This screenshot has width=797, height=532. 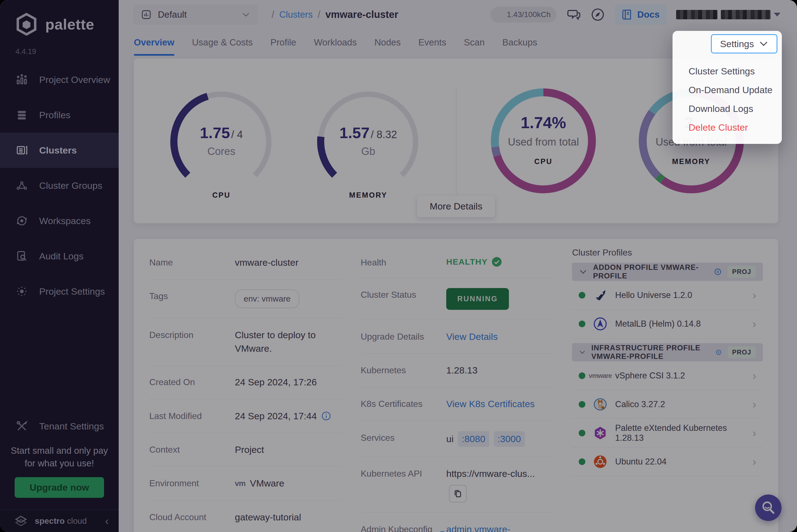 I want to click on settings-dropdown-panel: Settings Cluster Settings On-Demand Upda…, so click(x=727, y=88).